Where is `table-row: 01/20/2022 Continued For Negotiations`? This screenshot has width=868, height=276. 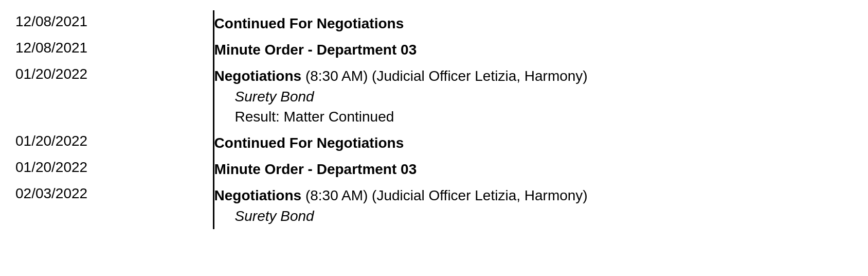
table-row: 01/20/2022 Continued For Negotiations is located at coordinates (434, 143).